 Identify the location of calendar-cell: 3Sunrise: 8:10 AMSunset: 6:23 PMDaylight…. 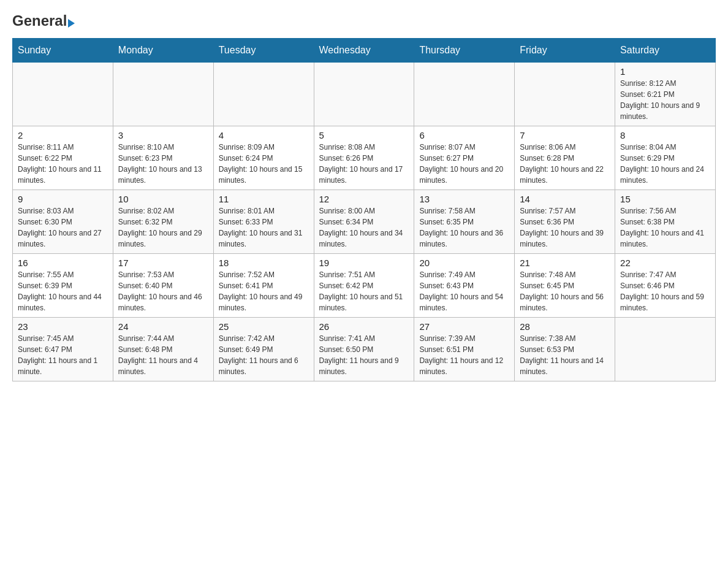
(163, 158).